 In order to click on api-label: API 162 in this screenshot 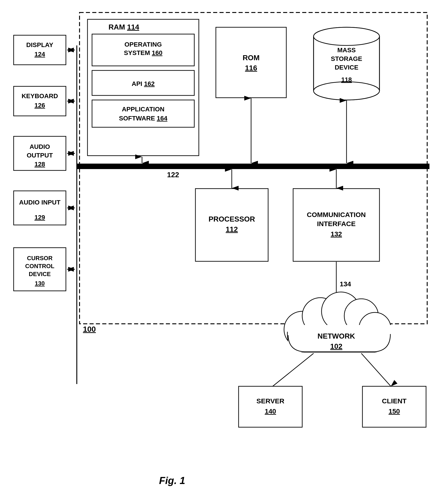, I will do `click(143, 84)`.